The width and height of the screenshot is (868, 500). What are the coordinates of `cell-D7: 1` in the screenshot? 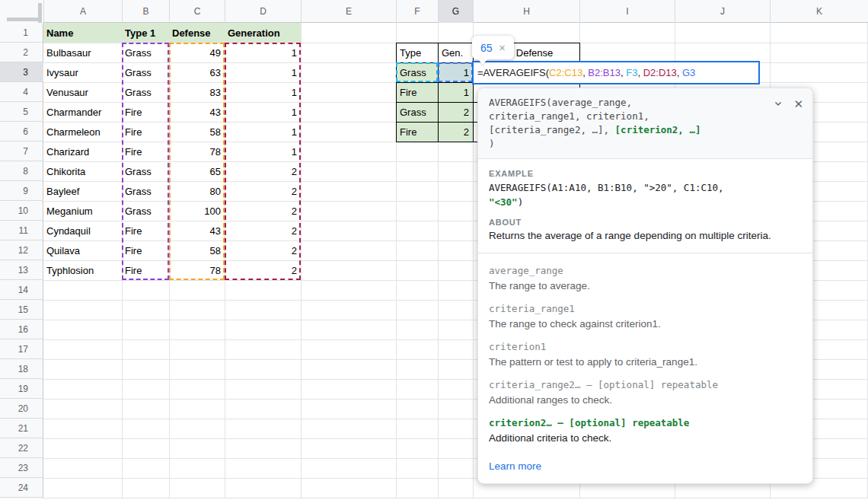 It's located at (263, 151).